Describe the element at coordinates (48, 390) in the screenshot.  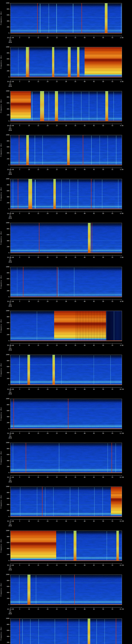
I see `time-tick-label: 20` at that location.